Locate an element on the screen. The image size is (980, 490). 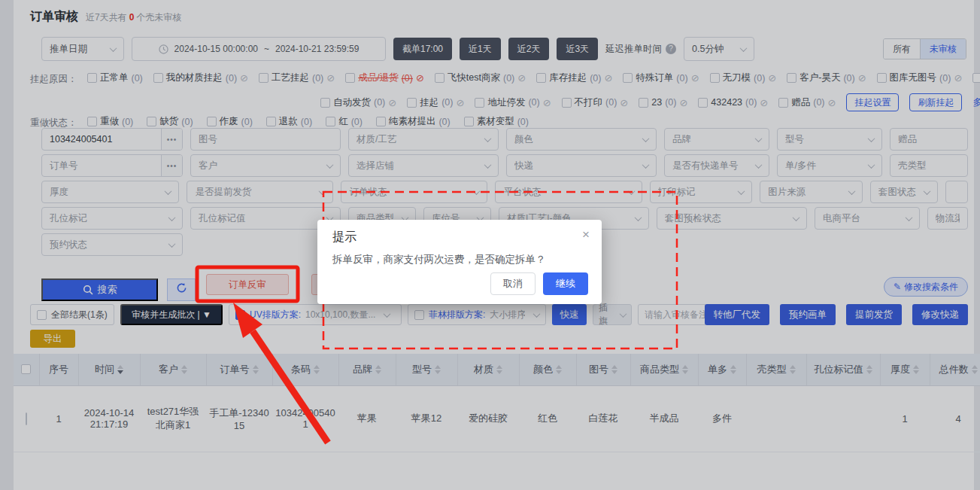
cancel-button: 取消 is located at coordinates (513, 284).